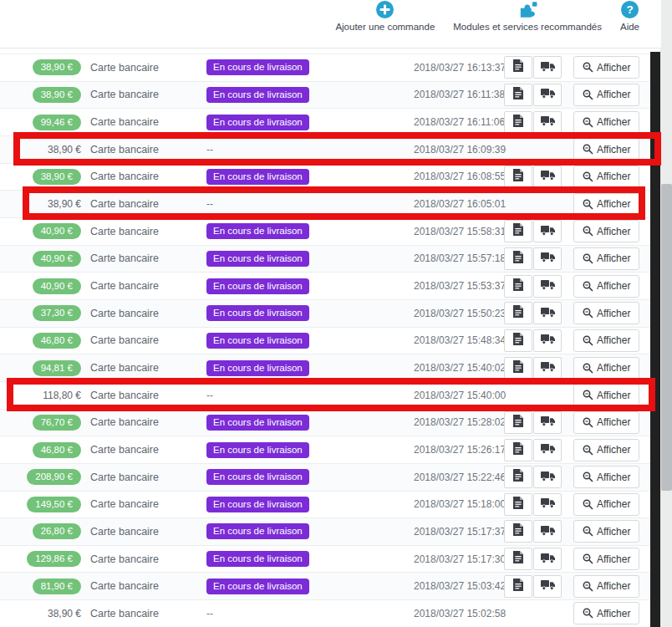 Image resolution: width=672 pixels, height=627 pixels. What do you see at coordinates (384, 17) in the screenshot?
I see `add-order-button: Ajouter une commande` at bounding box center [384, 17].